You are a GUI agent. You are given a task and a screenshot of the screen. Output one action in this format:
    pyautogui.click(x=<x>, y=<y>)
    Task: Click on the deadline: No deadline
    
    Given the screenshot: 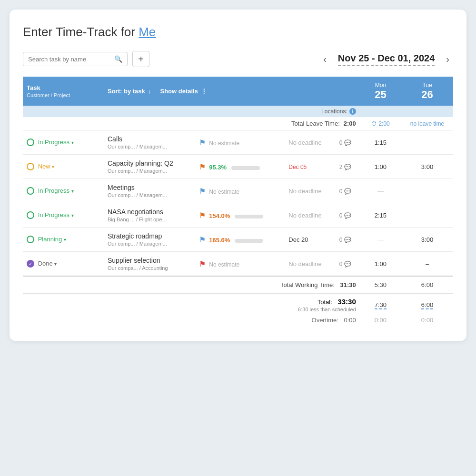 What is the action you would take?
    pyautogui.click(x=305, y=143)
    